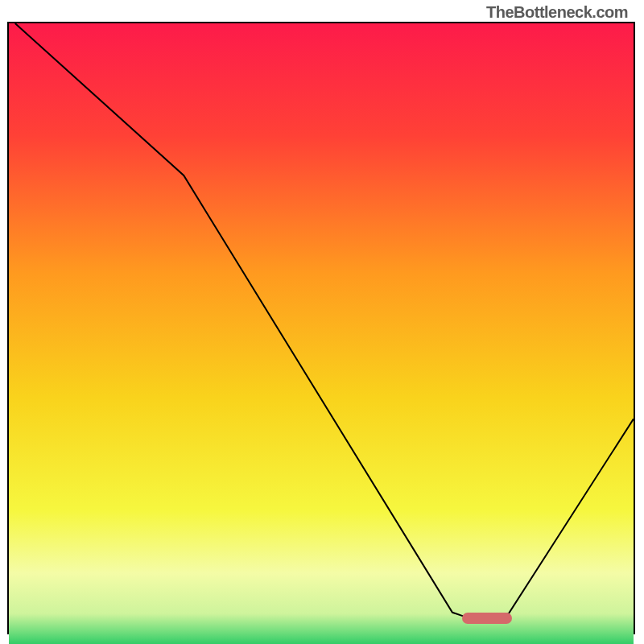 Image resolution: width=644 pixels, height=644 pixels. What do you see at coordinates (557, 13) in the screenshot?
I see `watermark-text: TheBottleneck.com` at bounding box center [557, 13].